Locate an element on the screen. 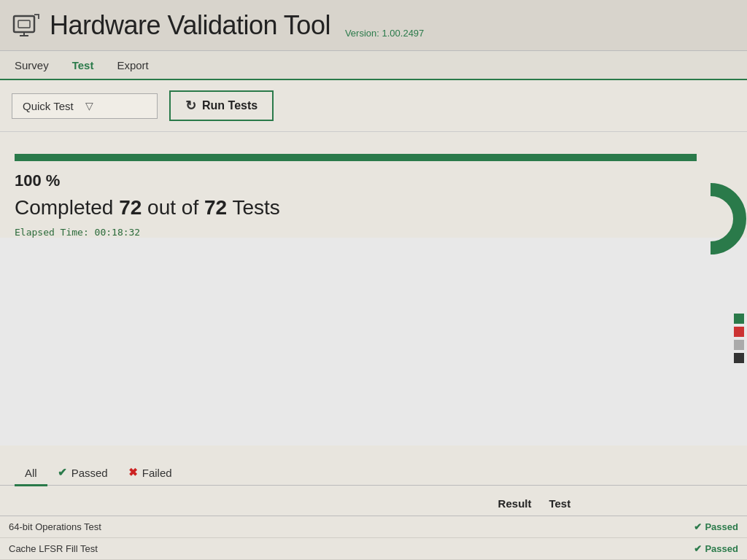 The width and height of the screenshot is (747, 560). tab-passed: ✔ Passed is located at coordinates (83, 472).